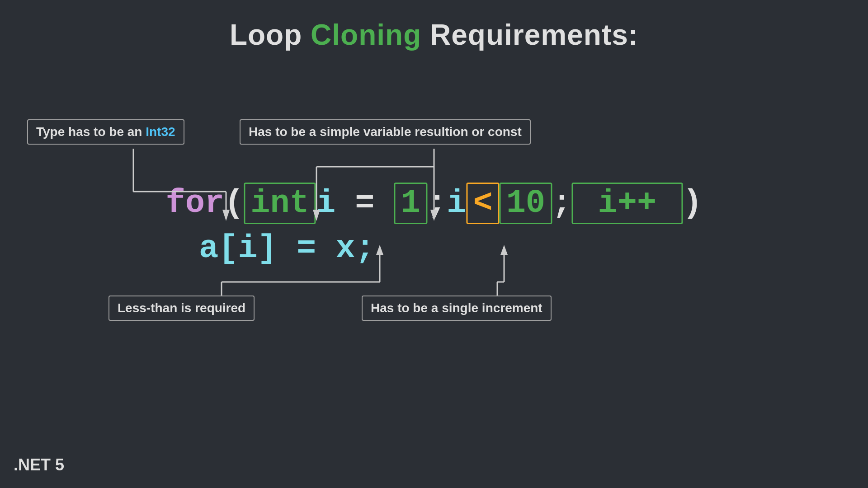 The image size is (868, 488). Describe the element at coordinates (195, 203) in the screenshot. I see `for-keyword: for` at that location.